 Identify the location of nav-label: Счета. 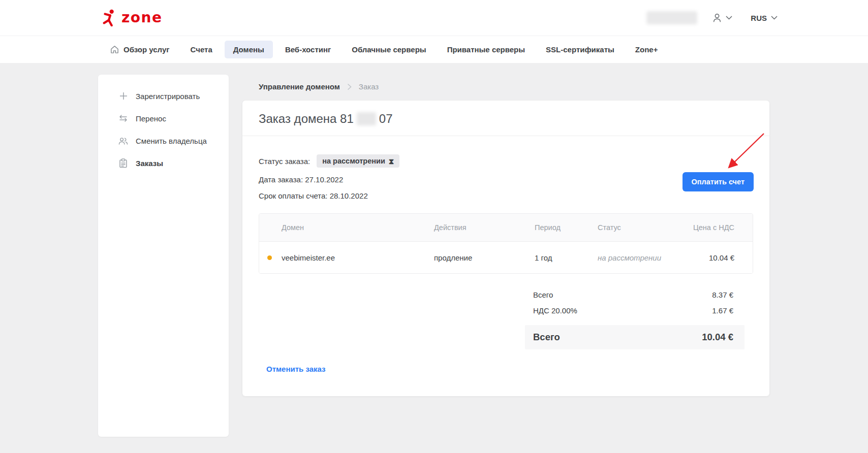
(201, 50).